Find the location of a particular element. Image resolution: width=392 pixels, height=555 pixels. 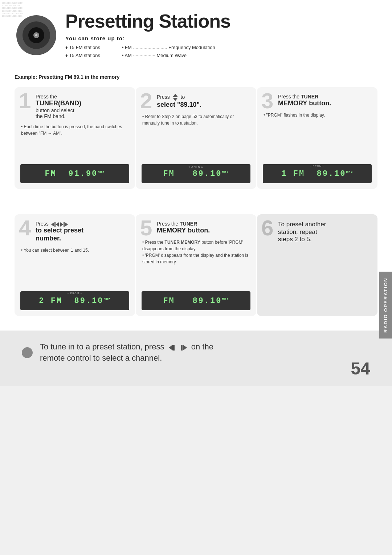

store-right: • FM .......................... Frequenc… is located at coordinates (168, 52).